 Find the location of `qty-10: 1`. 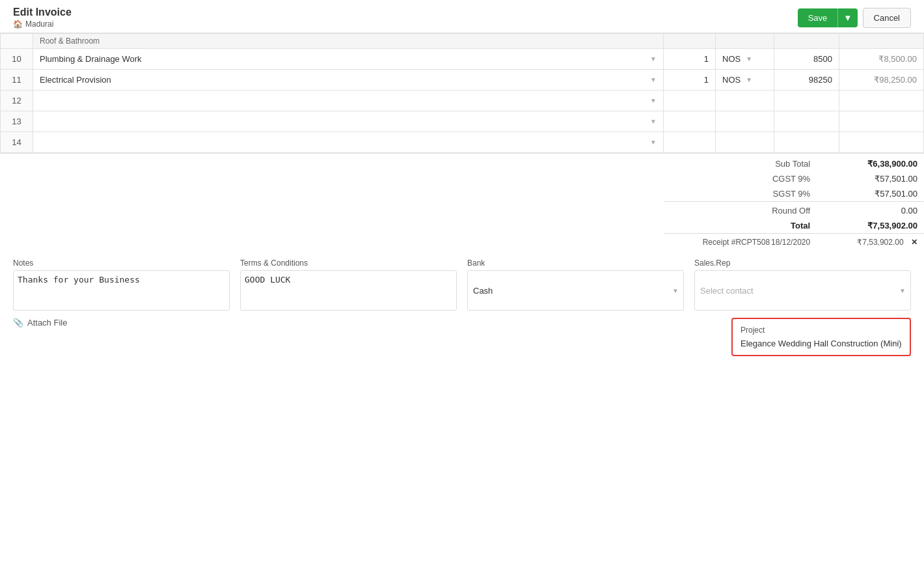

qty-10: 1 is located at coordinates (707, 59).